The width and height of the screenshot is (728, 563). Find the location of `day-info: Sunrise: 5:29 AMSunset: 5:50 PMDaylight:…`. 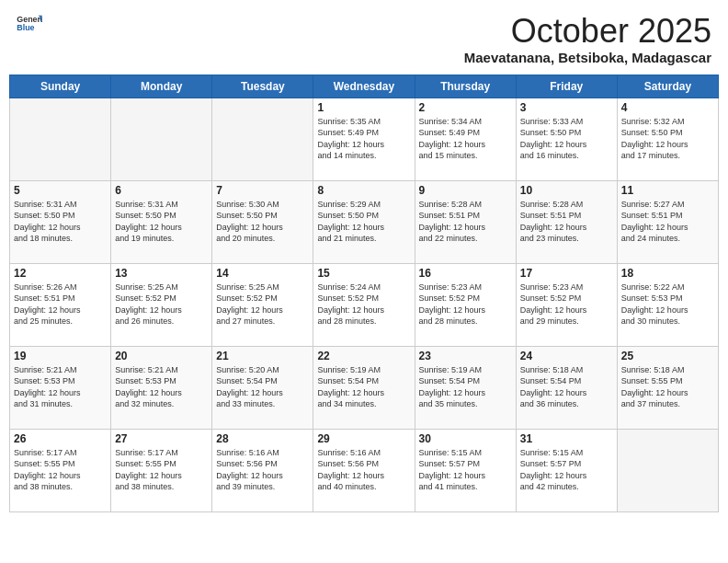

day-info: Sunrise: 5:29 AMSunset: 5:50 PMDaylight:… is located at coordinates (364, 222).